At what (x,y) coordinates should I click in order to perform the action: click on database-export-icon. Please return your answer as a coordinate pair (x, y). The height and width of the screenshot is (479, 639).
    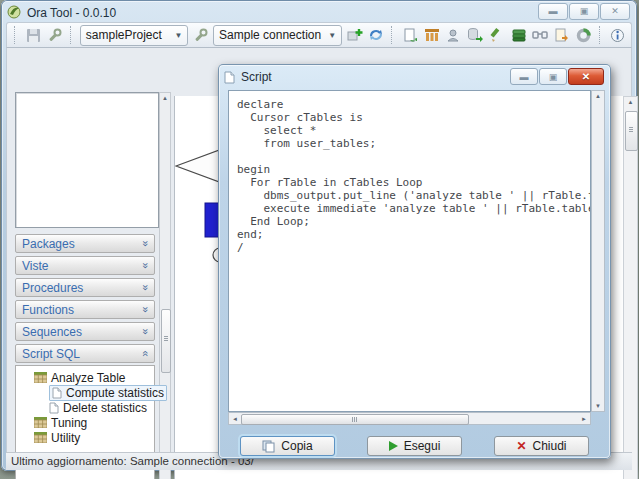
    Looking at the image, I should click on (476, 35).